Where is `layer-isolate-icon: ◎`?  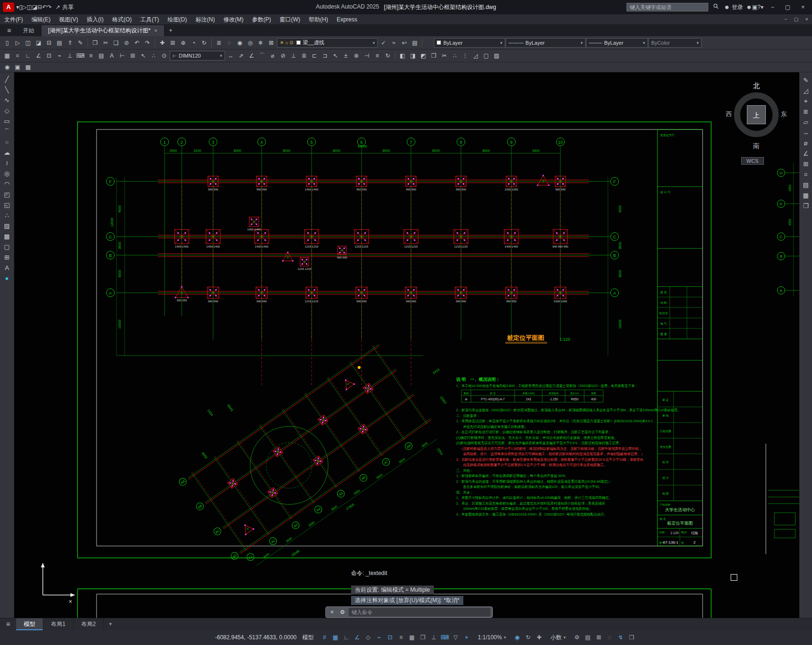
layer-isolate-icon: ◎ is located at coordinates (250, 43).